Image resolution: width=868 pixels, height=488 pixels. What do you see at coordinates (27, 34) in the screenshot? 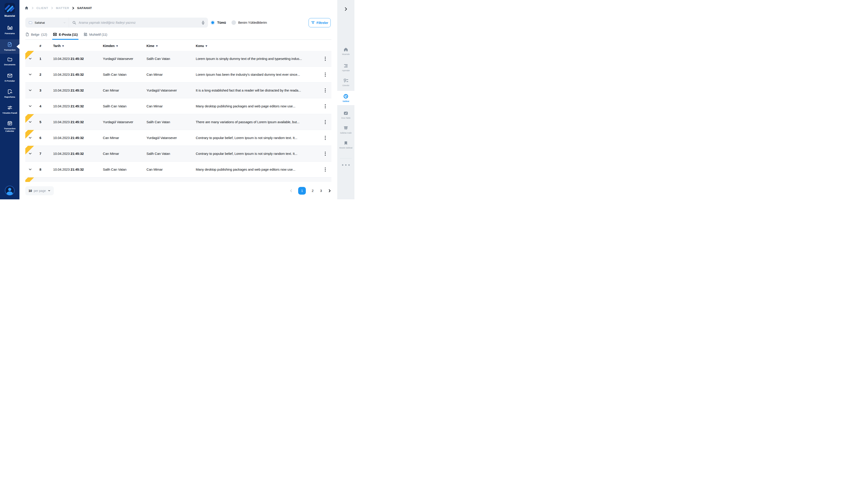
I see `page-icon` at bounding box center [27, 34].